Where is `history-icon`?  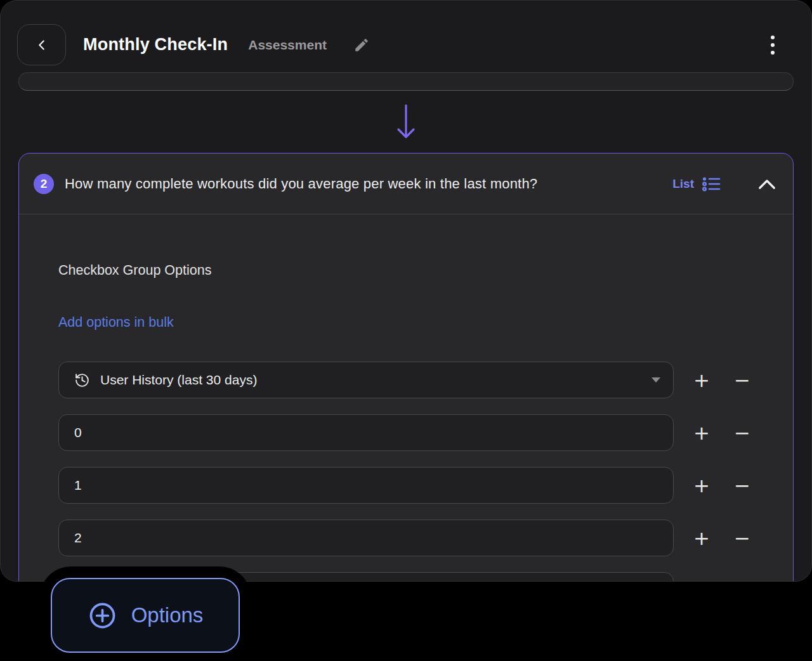 history-icon is located at coordinates (82, 381).